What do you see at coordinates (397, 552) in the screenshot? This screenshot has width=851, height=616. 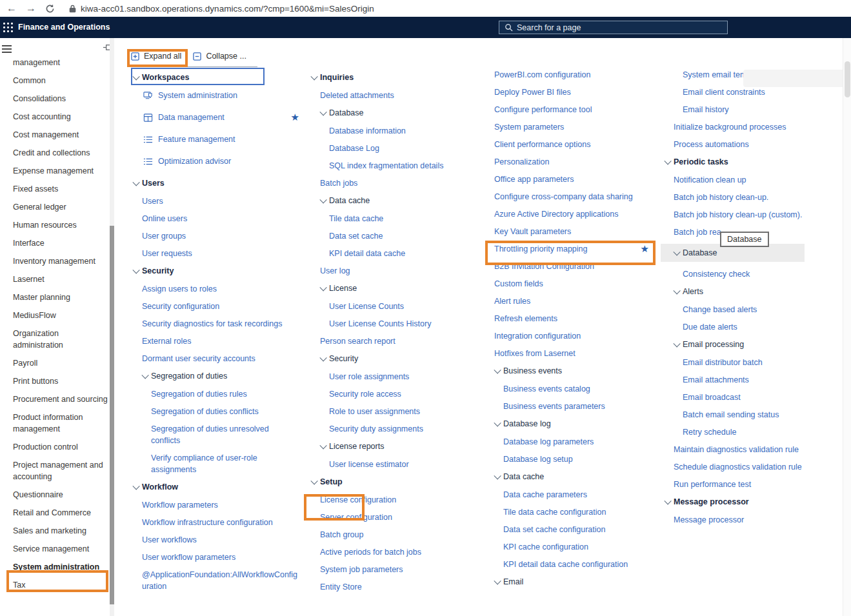 I see `menu-link-active-periods-for-batch-jobs: Active periods for batch jobs` at bounding box center [397, 552].